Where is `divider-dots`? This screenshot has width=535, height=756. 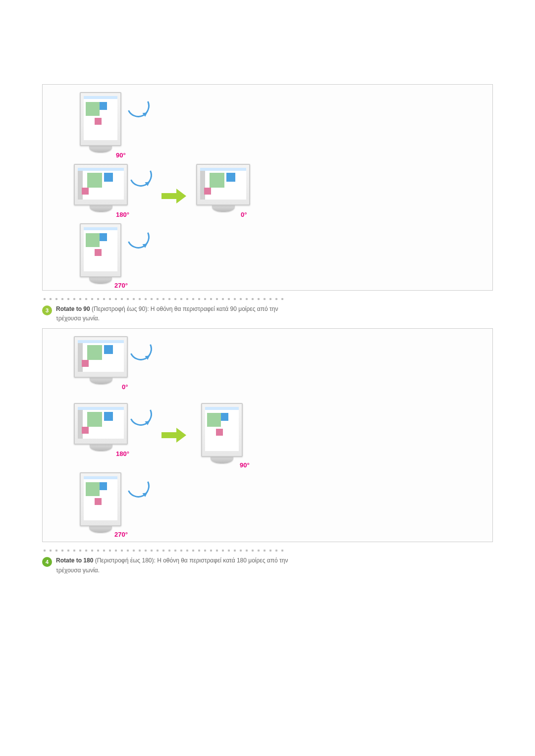
divider-dots is located at coordinates (163, 299).